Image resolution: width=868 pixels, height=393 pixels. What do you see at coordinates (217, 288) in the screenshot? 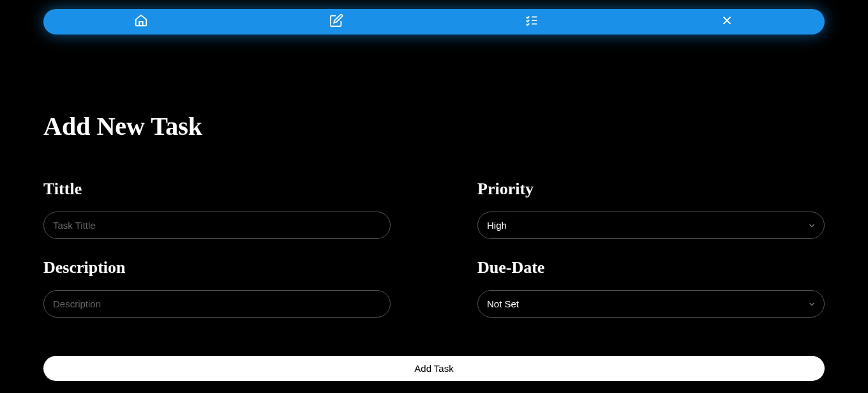
I see `description-group: Description` at bounding box center [217, 288].